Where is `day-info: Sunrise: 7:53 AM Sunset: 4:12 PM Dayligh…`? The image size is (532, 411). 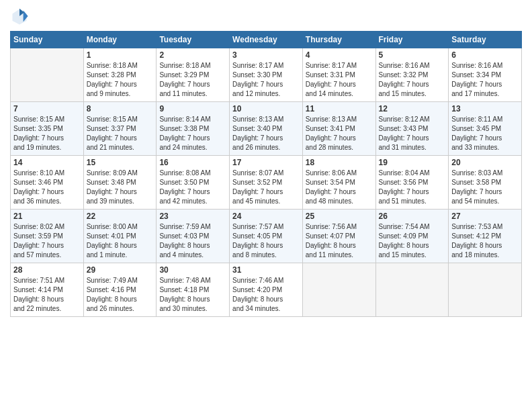 day-info: Sunrise: 7:53 AM Sunset: 4:12 PM Dayligh… is located at coordinates (485, 241).